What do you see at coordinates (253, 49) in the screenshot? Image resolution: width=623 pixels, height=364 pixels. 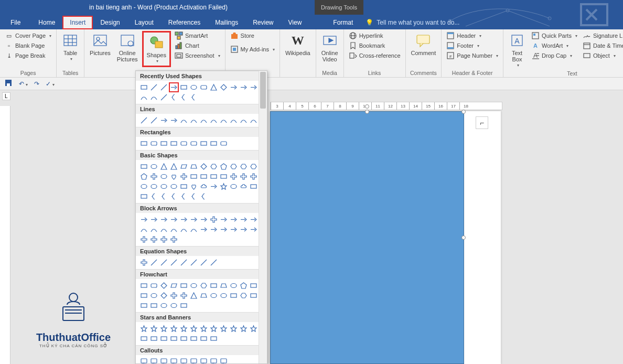 I see `my-addins-button: My Add-ins` at bounding box center [253, 49].